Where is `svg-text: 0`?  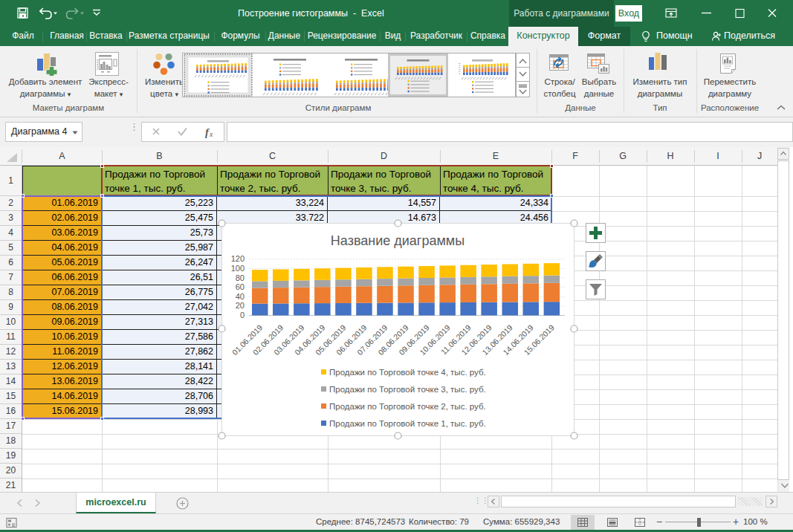
svg-text: 0 is located at coordinates (242, 315).